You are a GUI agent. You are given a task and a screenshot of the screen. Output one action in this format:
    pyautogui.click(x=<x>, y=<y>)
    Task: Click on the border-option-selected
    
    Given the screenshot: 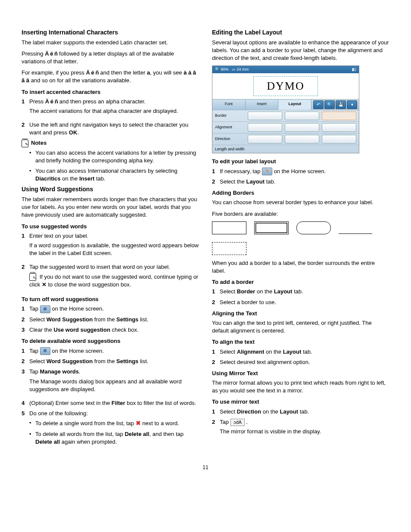 What is the action you would take?
    pyautogui.click(x=339, y=116)
    